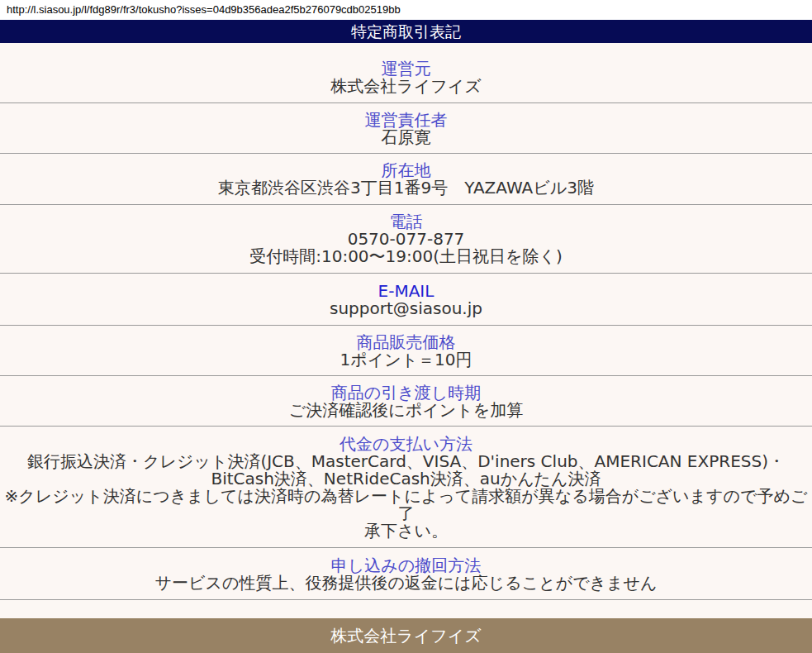 The width and height of the screenshot is (812, 653). Describe the element at coordinates (406, 342) in the screenshot. I see `row-label-price: 商品販売価格` at that location.